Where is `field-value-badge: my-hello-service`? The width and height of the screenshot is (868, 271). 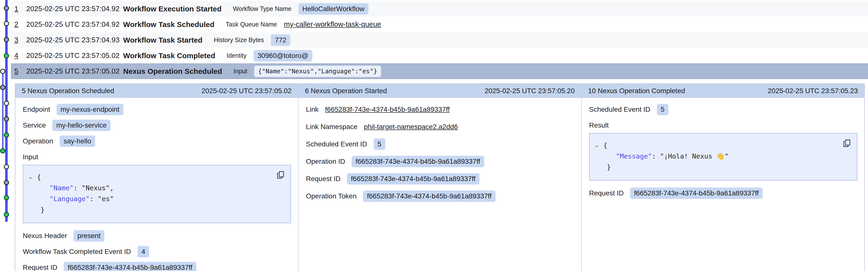 field-value-badge: my-hello-service is located at coordinates (82, 126).